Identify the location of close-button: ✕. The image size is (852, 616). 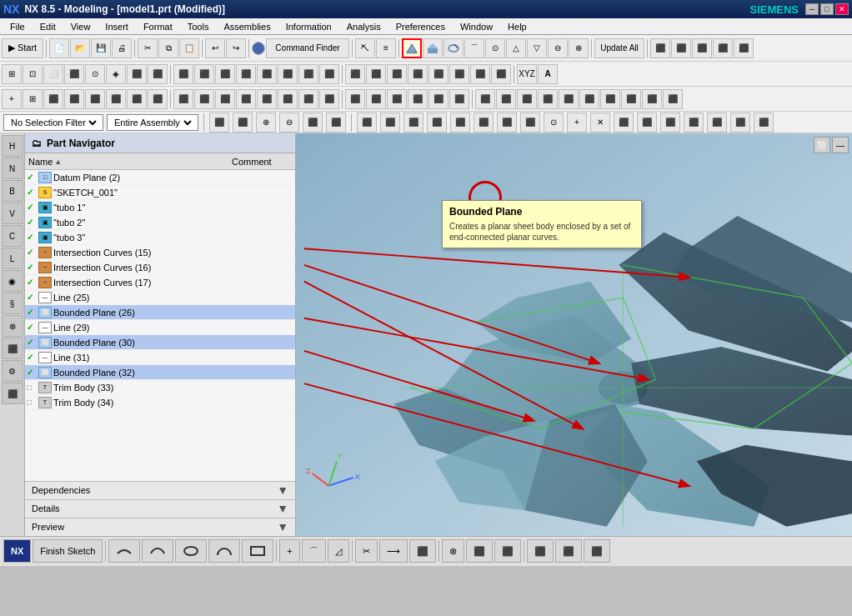
(842, 9).